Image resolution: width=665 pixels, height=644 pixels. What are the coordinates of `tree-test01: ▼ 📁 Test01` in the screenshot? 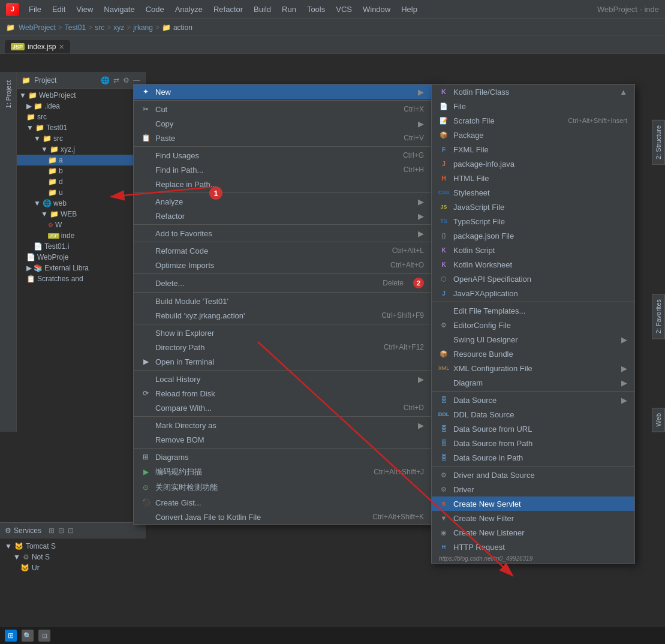 It's located at (81, 128).